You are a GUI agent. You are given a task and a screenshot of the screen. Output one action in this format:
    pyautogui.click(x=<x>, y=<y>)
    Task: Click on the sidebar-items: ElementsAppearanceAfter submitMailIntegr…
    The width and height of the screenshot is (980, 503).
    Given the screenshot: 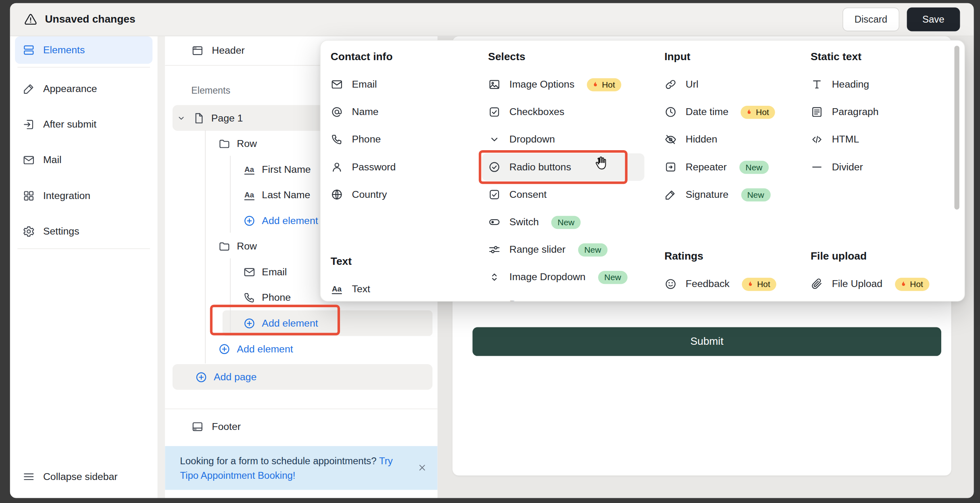 What is the action you would take?
    pyautogui.click(x=84, y=147)
    